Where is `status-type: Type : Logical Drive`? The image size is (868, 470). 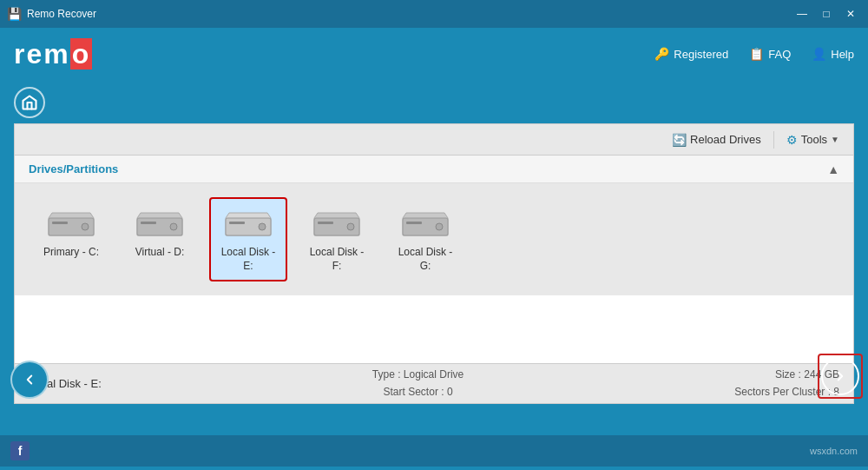
status-type: Type : Logical Drive is located at coordinates (418, 375).